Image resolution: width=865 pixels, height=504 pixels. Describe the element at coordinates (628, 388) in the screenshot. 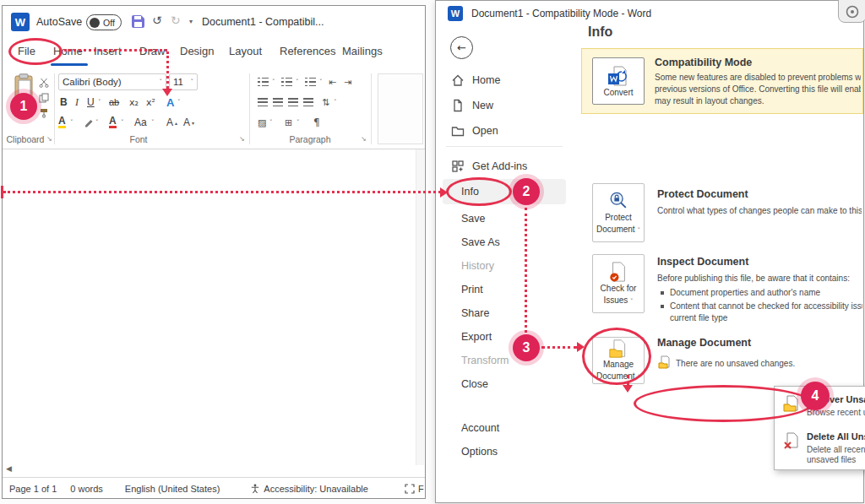

I see `arrow-down-icon` at that location.